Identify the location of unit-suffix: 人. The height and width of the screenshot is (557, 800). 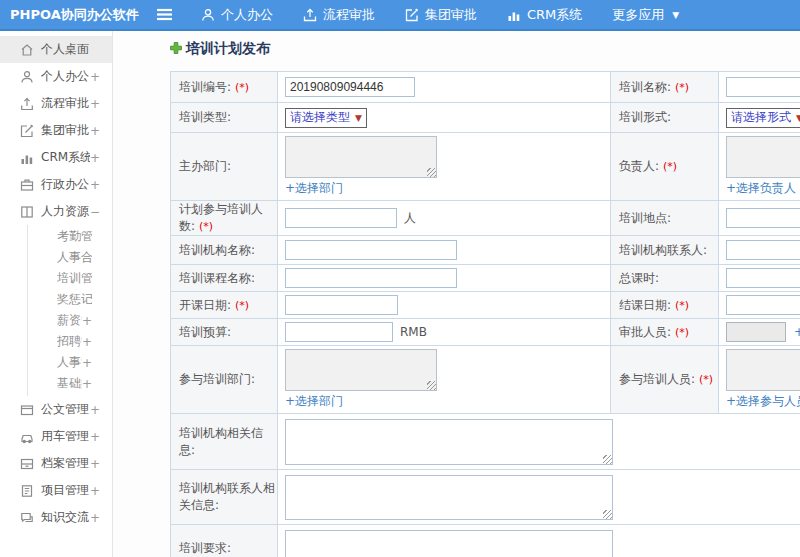
(410, 218).